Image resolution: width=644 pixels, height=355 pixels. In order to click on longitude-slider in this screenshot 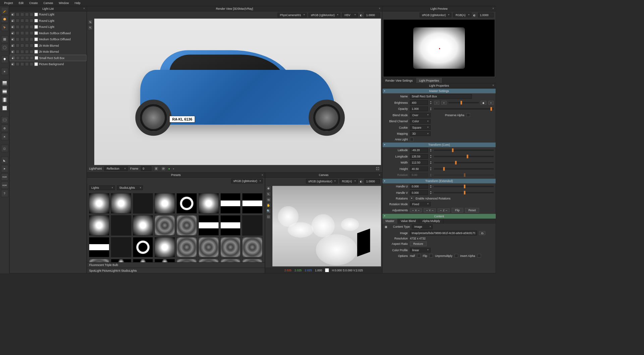, I will do `click(464, 157)`.